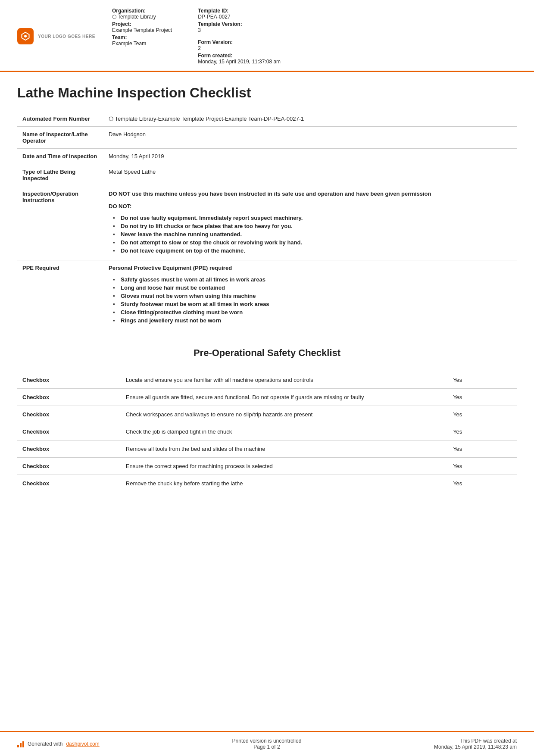 This screenshot has width=534, height=756. Describe the element at coordinates (270, 194) in the screenshot. I see `instruction-intro: DO NOT use this machine unless you have …` at that location.